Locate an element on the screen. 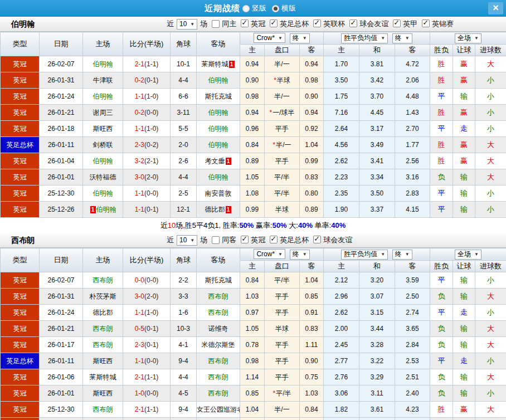 The width and height of the screenshot is (506, 420). odds-away-cell: 0.98 is located at coordinates (312, 80).